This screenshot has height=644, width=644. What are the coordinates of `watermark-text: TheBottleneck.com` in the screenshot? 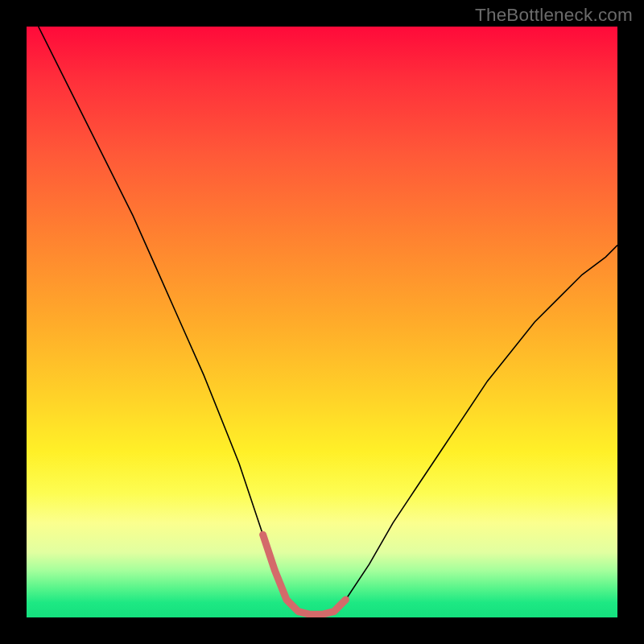 It's located at (554, 15).